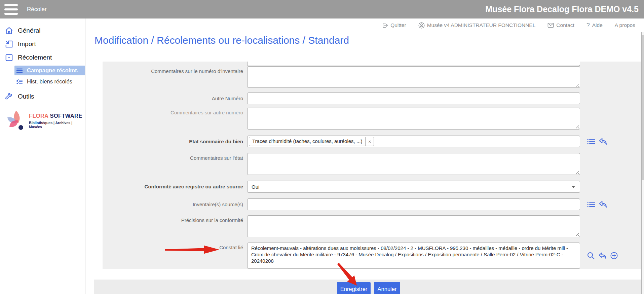 Image resolution: width=644 pixels, height=294 pixels. I want to click on user-icon, so click(422, 26).